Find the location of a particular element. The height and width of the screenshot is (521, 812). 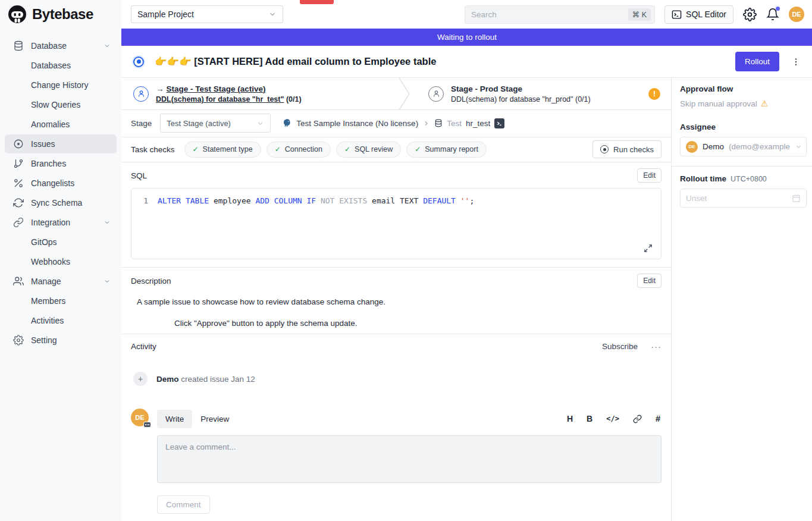

warning-triangle-icon: ⚠ is located at coordinates (765, 103).